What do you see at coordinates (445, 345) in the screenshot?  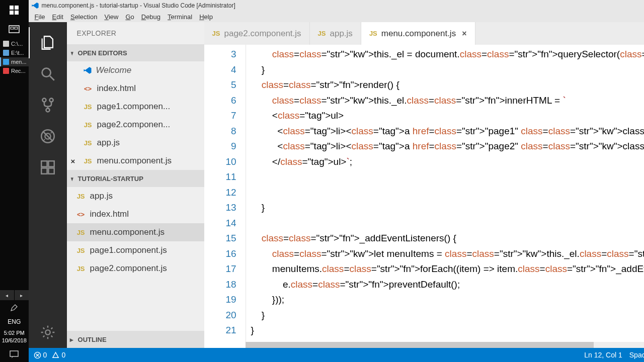 I see `horizontal-scrollbar` at bounding box center [445, 345].